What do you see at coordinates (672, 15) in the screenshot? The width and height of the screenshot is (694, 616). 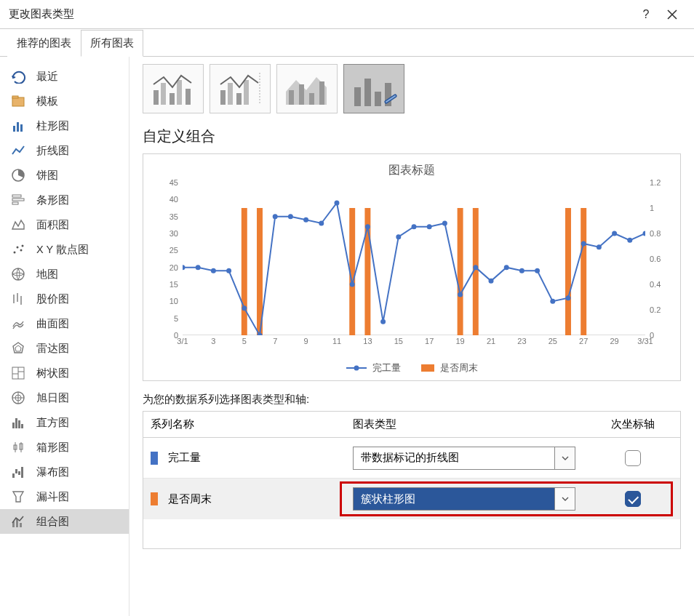 I see `close-button` at bounding box center [672, 15].